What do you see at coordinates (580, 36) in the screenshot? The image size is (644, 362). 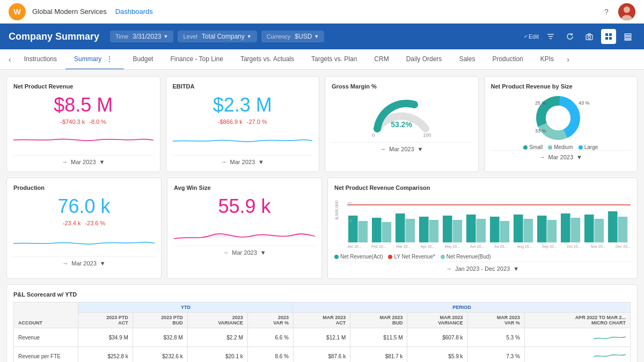 I see `header-actions: Edit` at bounding box center [580, 36].